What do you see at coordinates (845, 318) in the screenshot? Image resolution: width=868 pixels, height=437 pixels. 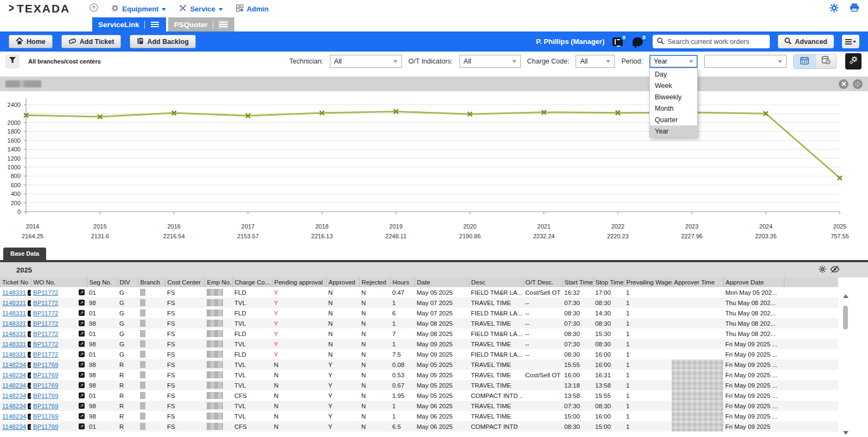 I see `scrollbar-thumb` at bounding box center [845, 318].